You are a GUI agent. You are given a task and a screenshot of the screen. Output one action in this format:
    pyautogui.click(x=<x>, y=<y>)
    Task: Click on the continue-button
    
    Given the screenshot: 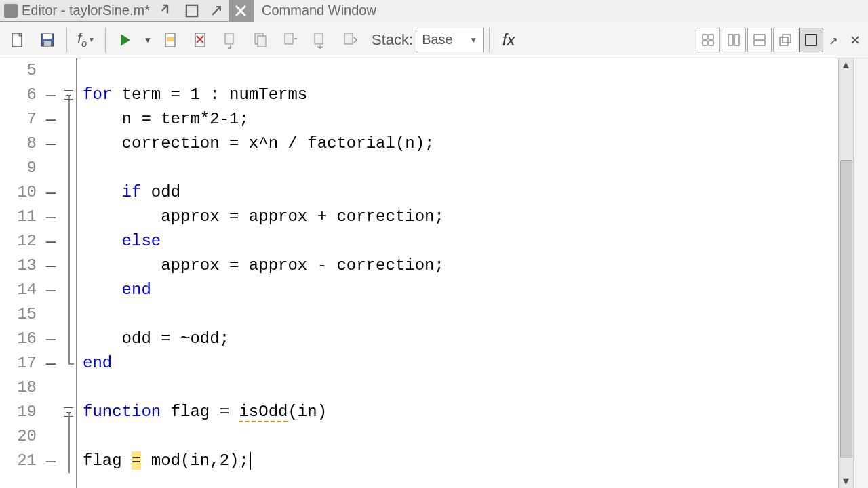 What is the action you would take?
    pyautogui.click(x=320, y=40)
    